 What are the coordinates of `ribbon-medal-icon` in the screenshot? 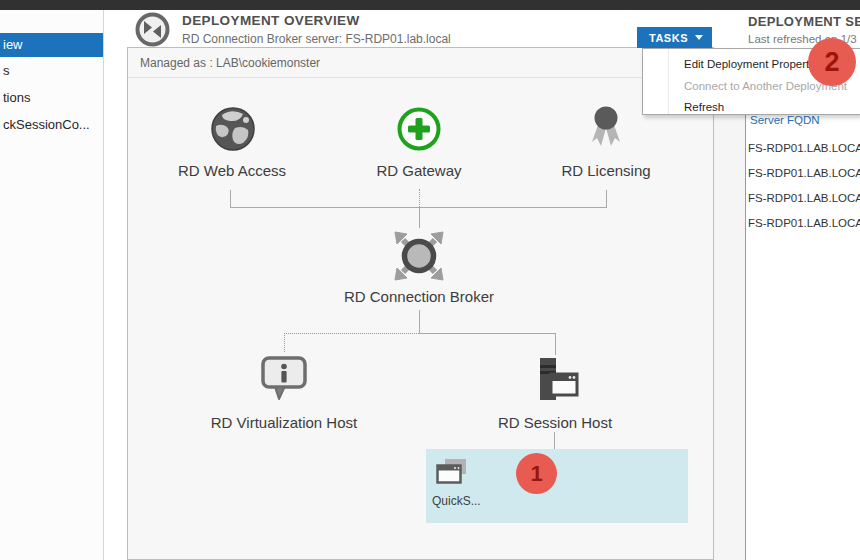 It's located at (606, 128).